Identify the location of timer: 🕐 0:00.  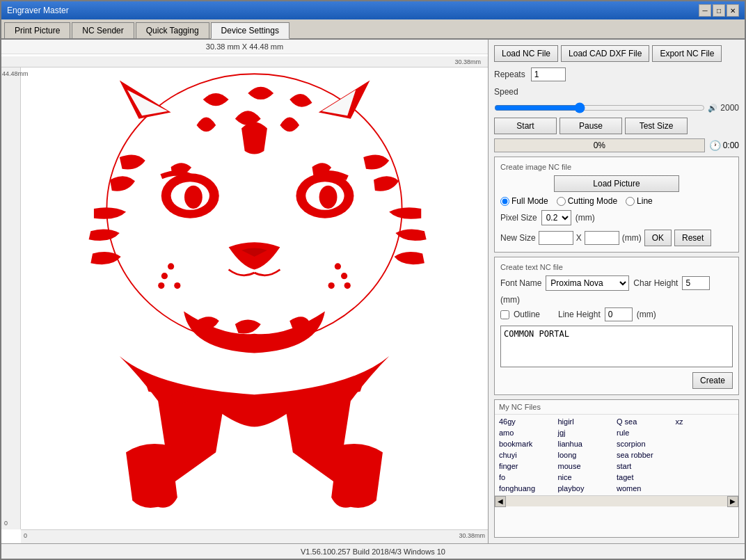
(724, 145).